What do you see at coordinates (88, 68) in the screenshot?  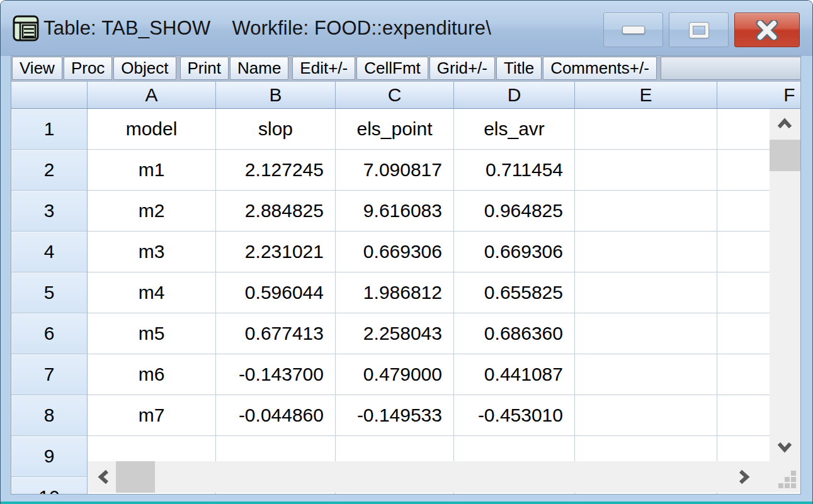 I see `proc-button: Proc` at bounding box center [88, 68].